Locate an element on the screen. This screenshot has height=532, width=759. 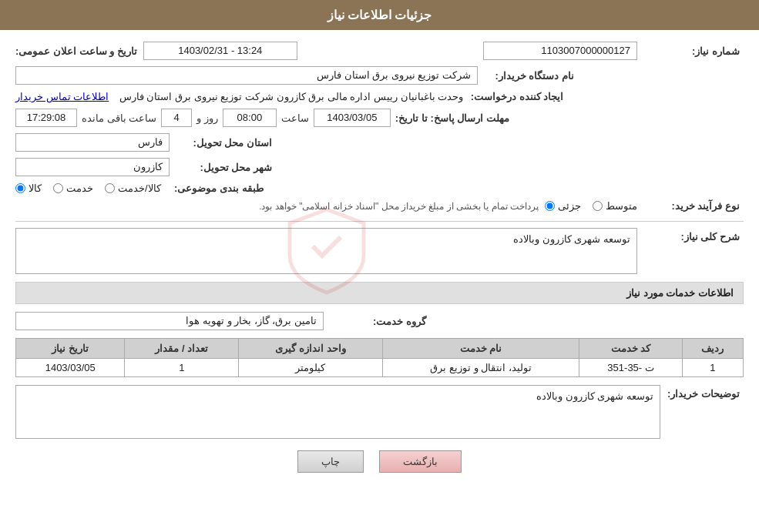
announcement-date-section: 1403/02/31 - 13:24 تاریخ و ساعت اعلان عم… is located at coordinates (156, 51).